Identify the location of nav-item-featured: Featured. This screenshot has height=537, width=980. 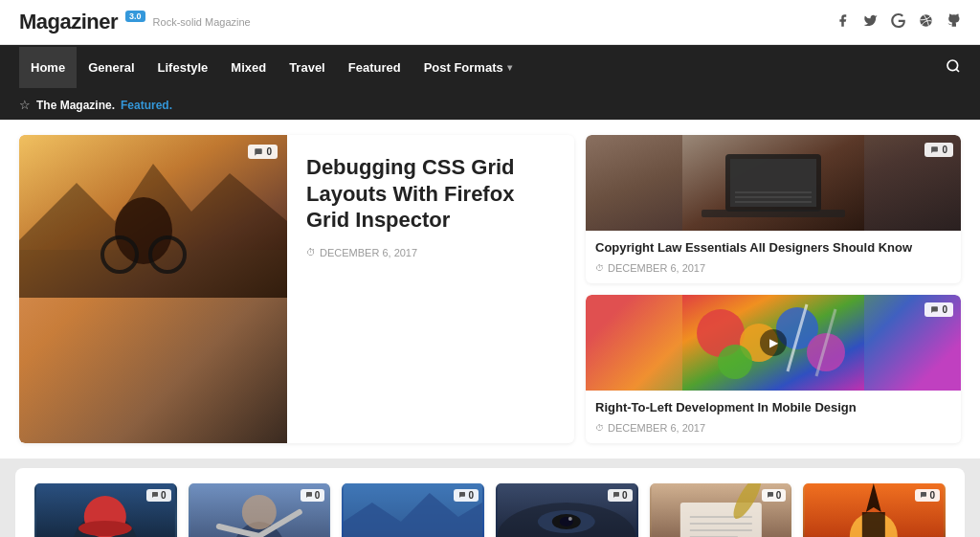
(375, 67).